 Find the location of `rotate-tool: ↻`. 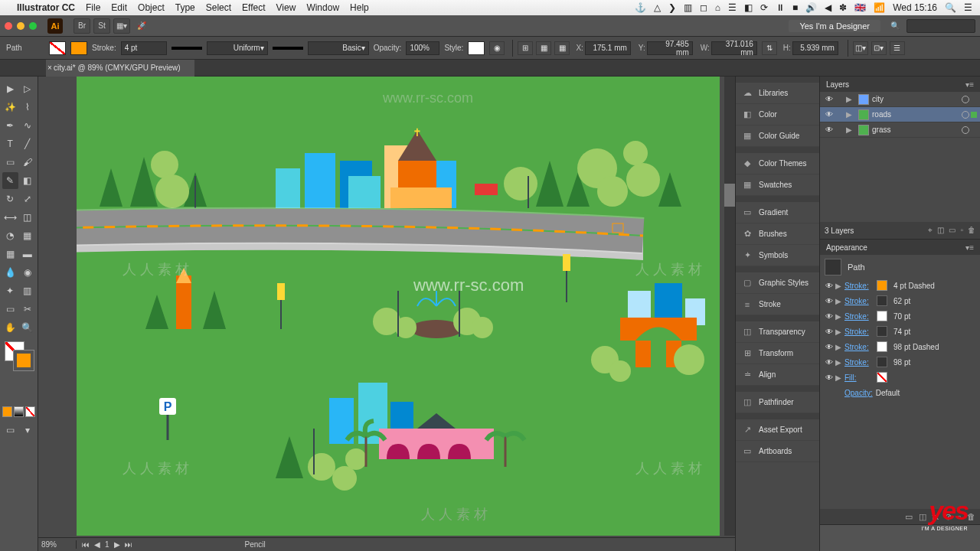

rotate-tool: ↻ is located at coordinates (11, 199).